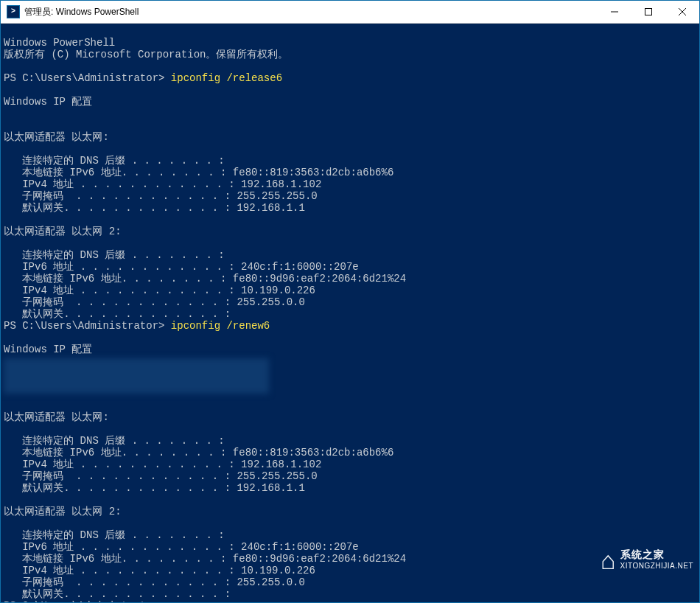  I want to click on watermark-en: XITONGZHIJIA.NET, so click(657, 566).